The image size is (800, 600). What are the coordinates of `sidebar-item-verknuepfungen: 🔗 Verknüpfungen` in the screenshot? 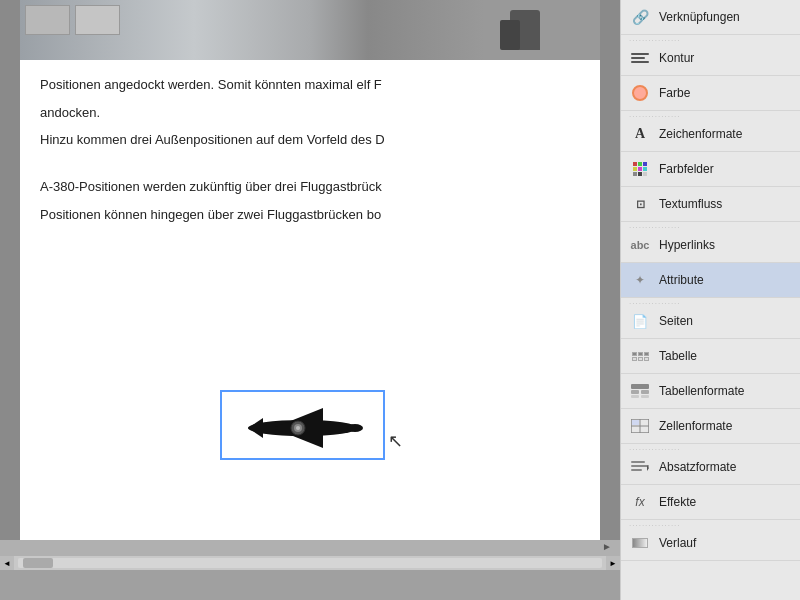 It's located at (710, 18).